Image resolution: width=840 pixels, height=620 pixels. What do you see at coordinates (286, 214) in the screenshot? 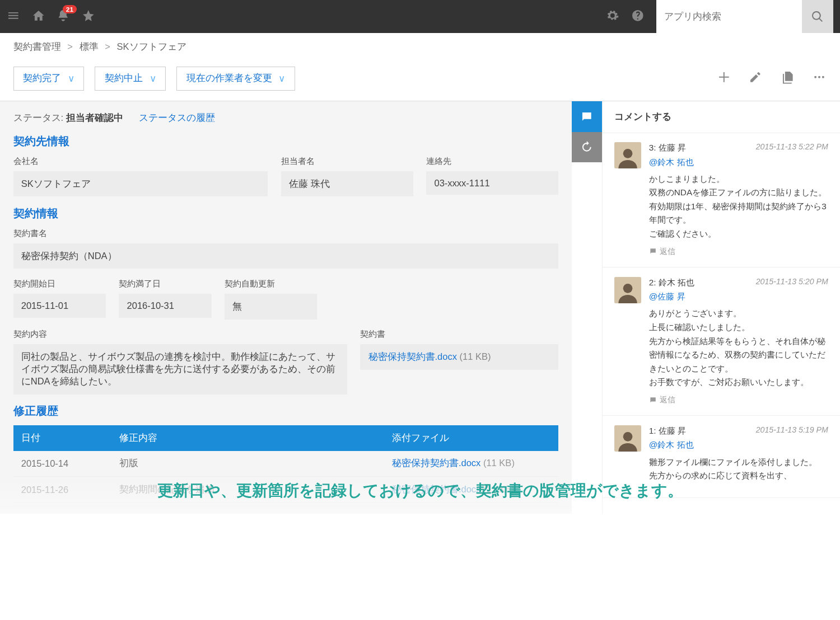
I see `section-title-contract: 契約情報` at bounding box center [286, 214].